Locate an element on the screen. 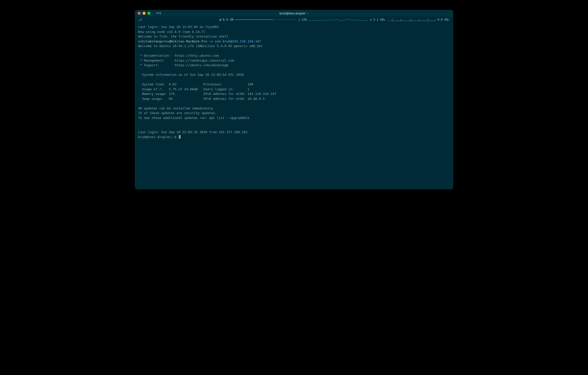 The height and width of the screenshot is (375, 588). network-down-label: 3.1 kB↓ is located at coordinates (379, 20).